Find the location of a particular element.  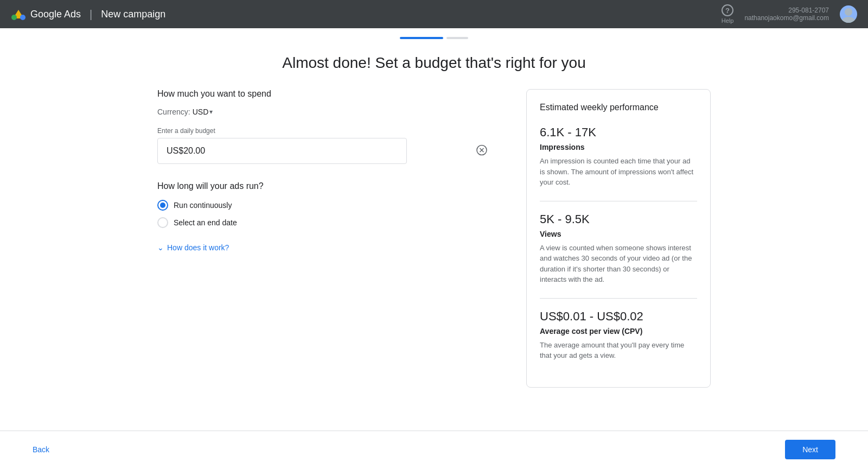

currency-label: Currency: is located at coordinates (174, 112).